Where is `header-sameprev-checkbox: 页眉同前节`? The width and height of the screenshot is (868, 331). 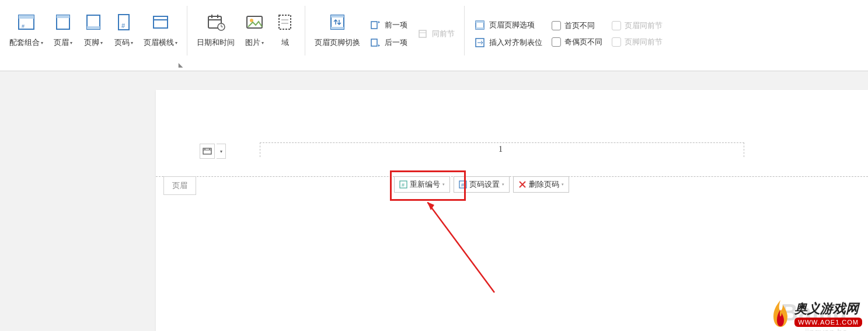 header-sameprev-checkbox: 页眉同前节 is located at coordinates (637, 26).